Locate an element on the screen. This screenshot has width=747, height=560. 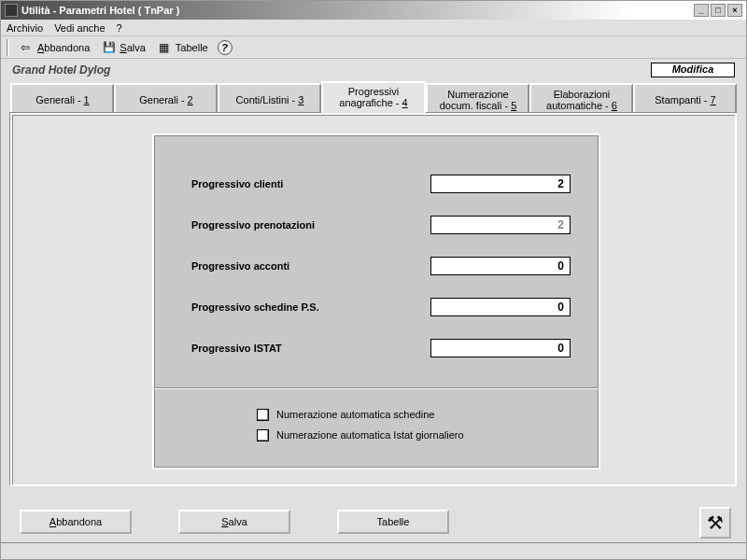
checkbox-label-schedine: Numerazione automatica schedine is located at coordinates (355, 414).